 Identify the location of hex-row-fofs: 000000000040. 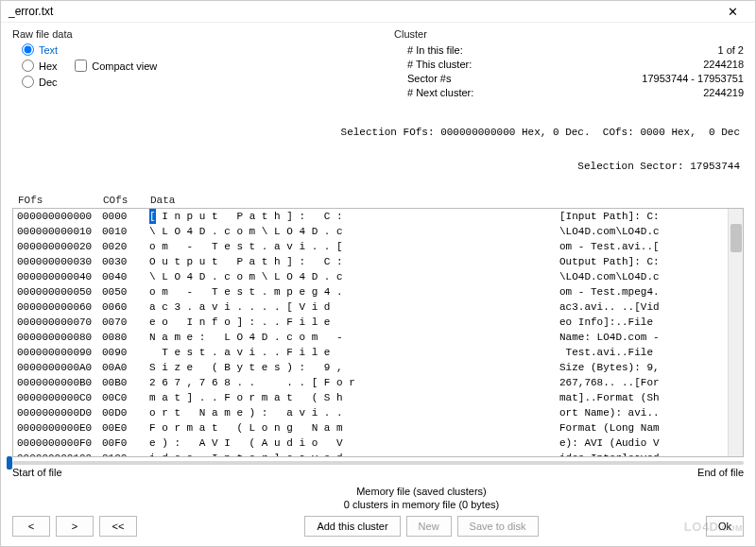
(60, 277).